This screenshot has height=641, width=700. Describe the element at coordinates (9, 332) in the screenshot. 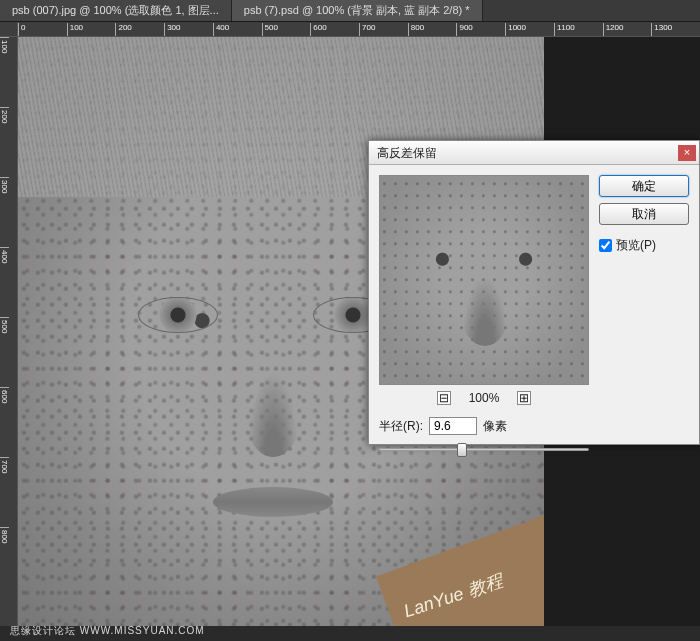

I see `ruler-vertical: 100200300400500600700800` at that location.